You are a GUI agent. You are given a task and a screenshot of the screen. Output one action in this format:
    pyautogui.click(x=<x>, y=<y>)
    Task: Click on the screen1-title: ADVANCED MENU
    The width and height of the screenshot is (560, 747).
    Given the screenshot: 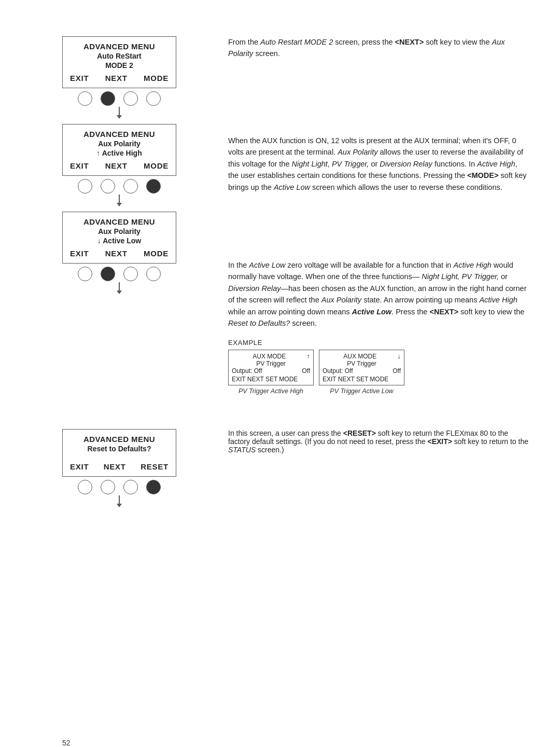 What is the action you would take?
    pyautogui.click(x=119, y=47)
    